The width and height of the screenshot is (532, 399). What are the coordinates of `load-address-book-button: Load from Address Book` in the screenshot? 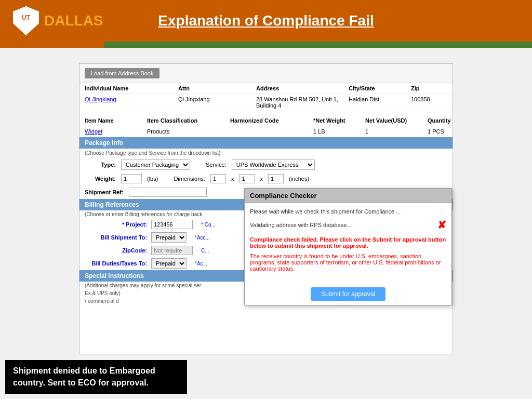 It's located at (122, 73).